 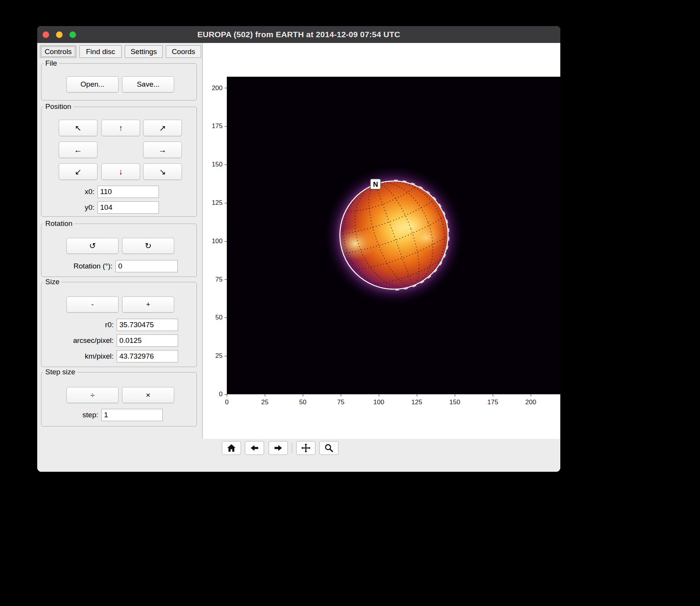 What do you see at coordinates (59, 224) in the screenshot?
I see `rotation-group-label: Rotation` at bounding box center [59, 224].